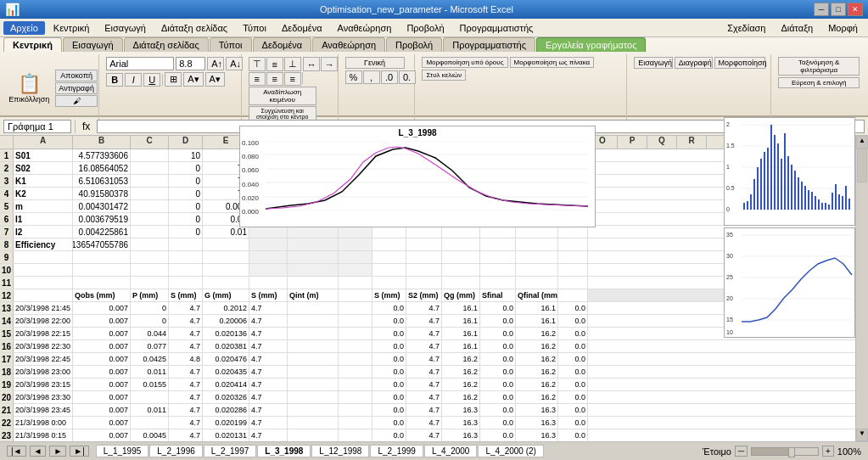 This screenshot has height=460, width=868. I want to click on cell-a6: I1, so click(43, 219).